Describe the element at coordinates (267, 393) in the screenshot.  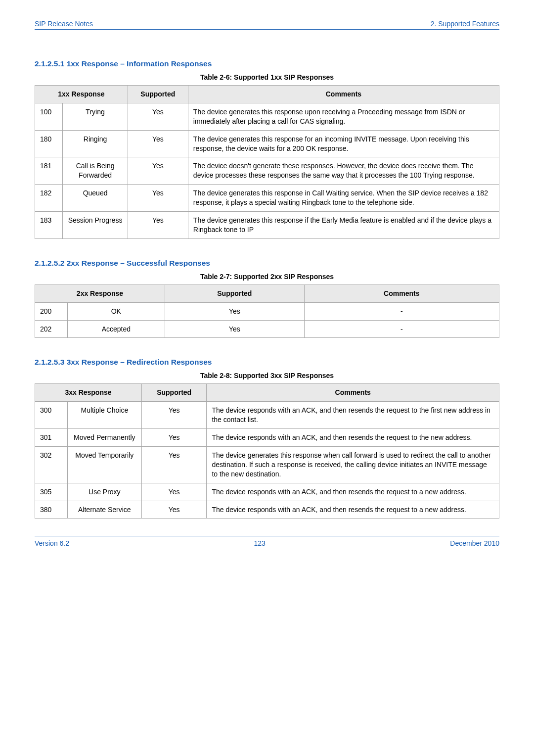
I see `table-header-row: 3xx Response Supported Comments` at that location.